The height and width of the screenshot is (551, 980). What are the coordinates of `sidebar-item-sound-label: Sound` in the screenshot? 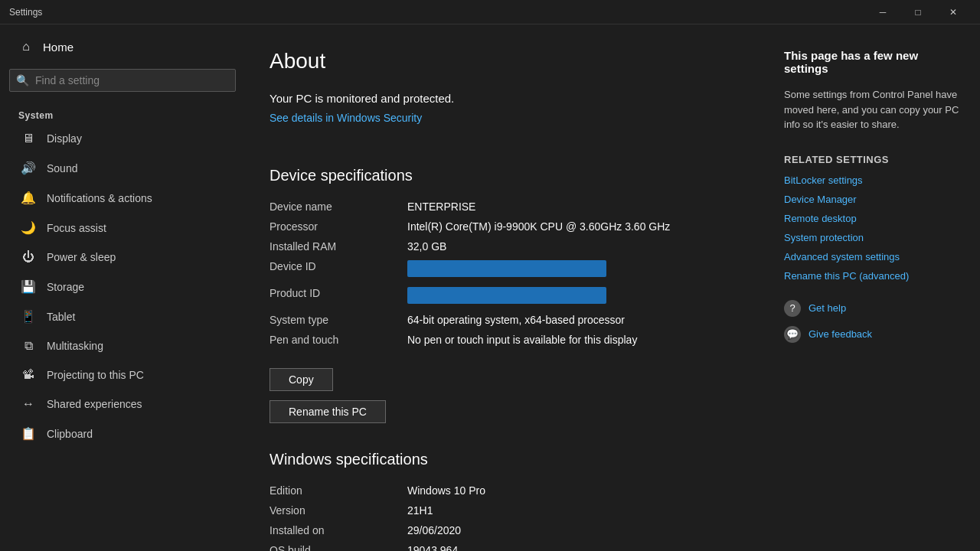 It's located at (62, 168).